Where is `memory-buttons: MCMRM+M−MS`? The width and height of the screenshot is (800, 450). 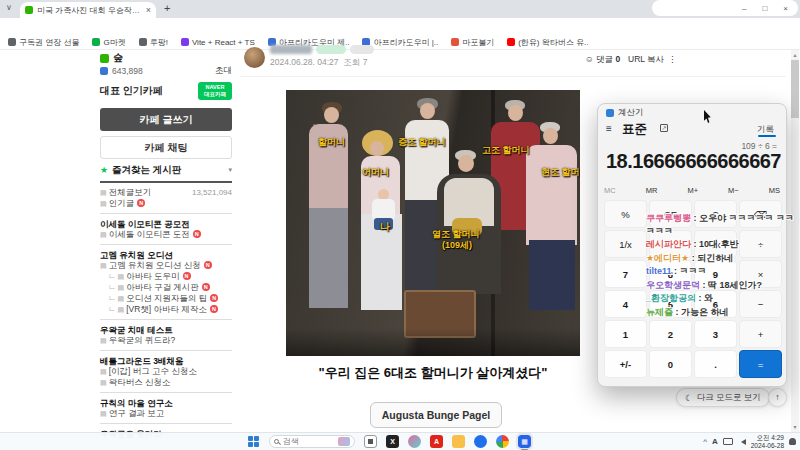 memory-buttons: MCMRM+M−MS is located at coordinates (692, 190).